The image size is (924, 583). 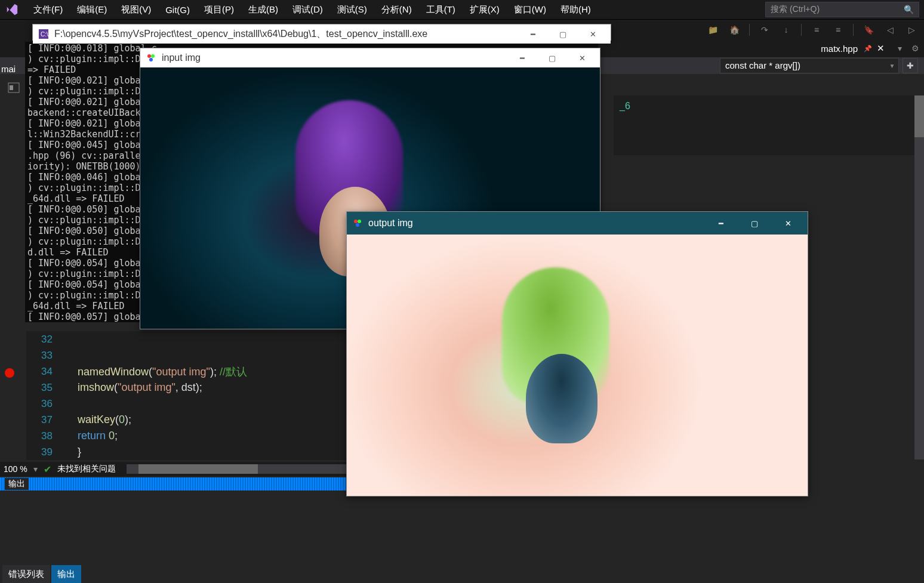 I want to click on code-text: }, so click(x=73, y=452).